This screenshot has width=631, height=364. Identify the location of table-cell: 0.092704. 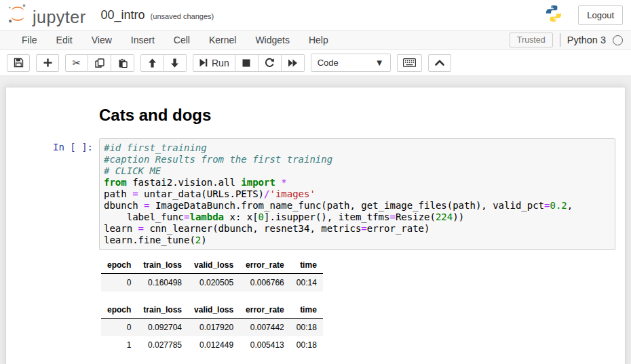
(163, 327).